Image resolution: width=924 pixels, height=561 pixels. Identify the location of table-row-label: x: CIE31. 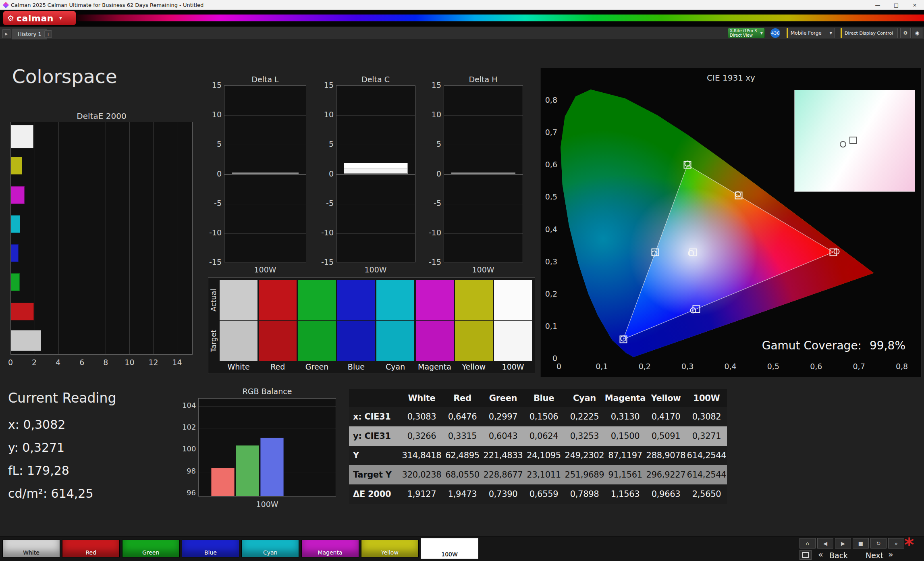
(375, 417).